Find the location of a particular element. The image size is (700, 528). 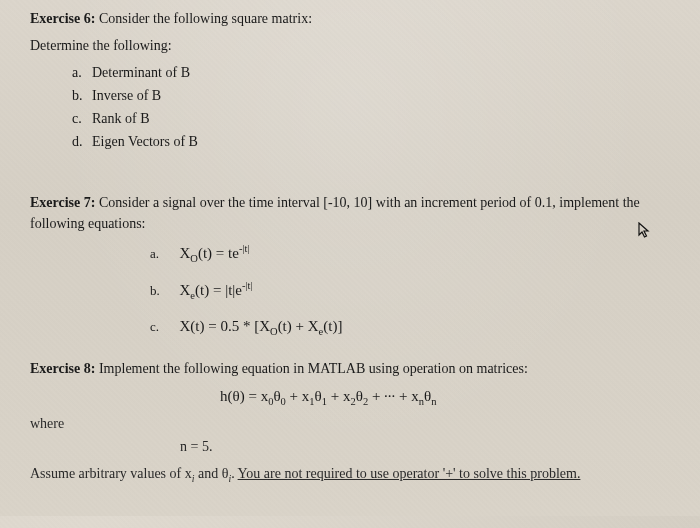

n-value: n = 5. is located at coordinates (350, 446).